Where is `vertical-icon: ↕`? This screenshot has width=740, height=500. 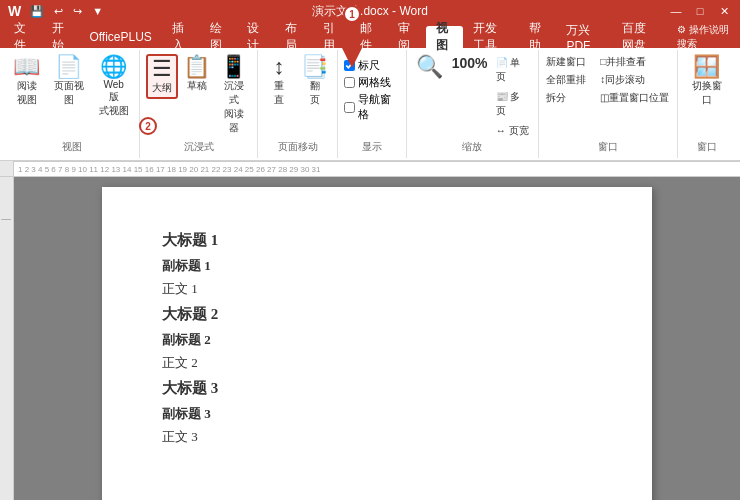 vertical-icon: ↕ is located at coordinates (280, 67).